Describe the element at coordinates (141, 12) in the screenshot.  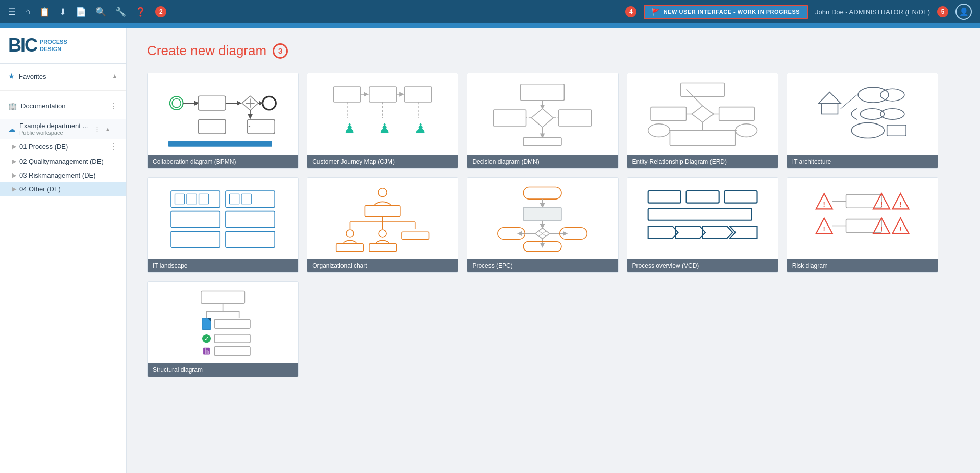
I see `help-icon: ❓` at that location.